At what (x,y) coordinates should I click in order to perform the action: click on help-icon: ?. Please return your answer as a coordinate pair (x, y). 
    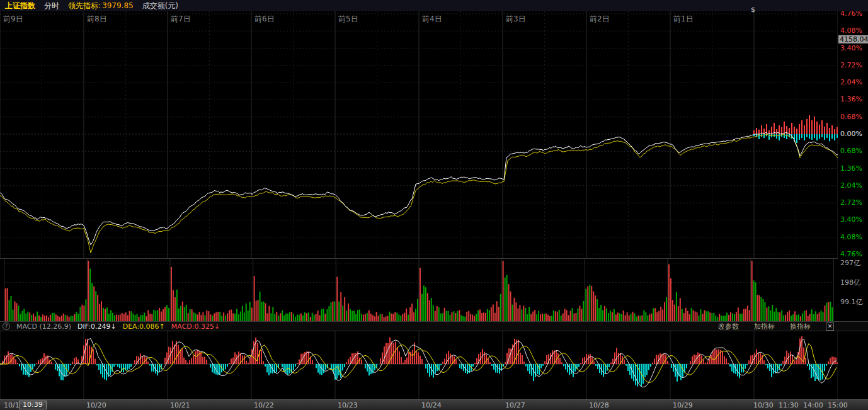
    Looking at the image, I should click on (6, 326).